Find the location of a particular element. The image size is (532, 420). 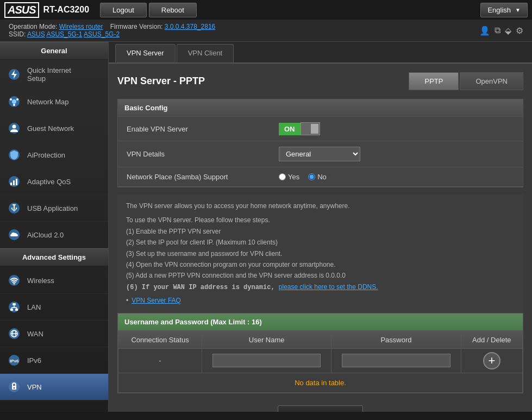

toggle-on-label: ON is located at coordinates (290, 129).